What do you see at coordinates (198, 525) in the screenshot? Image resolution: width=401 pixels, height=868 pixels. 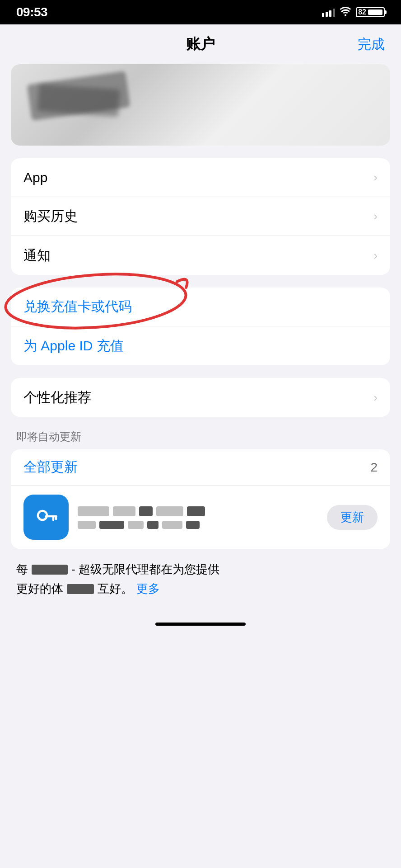 I see `app-desc-blurred` at bounding box center [198, 525].